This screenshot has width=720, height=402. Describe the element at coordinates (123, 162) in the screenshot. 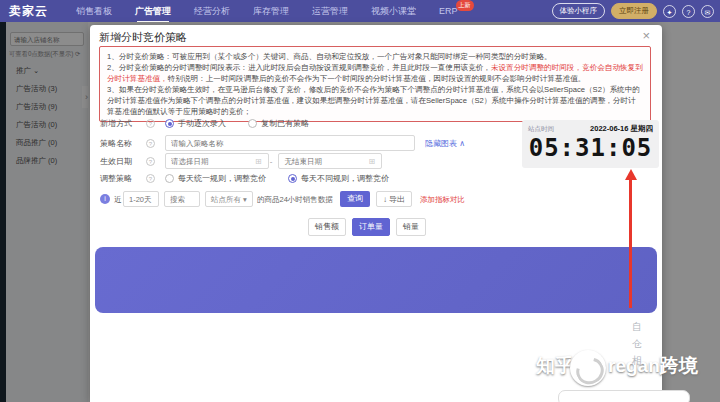

I see `date-label: 生效日期` at that location.